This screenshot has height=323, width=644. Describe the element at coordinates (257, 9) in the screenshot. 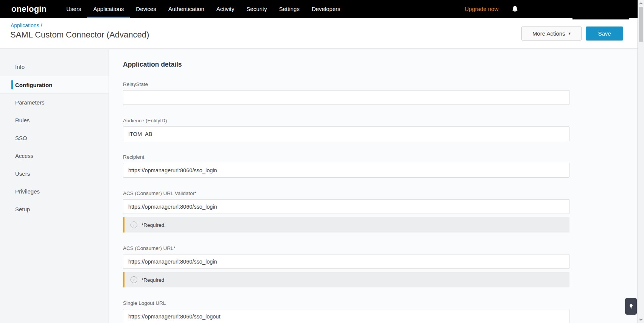

I see `nav-item-security: Security` at that location.